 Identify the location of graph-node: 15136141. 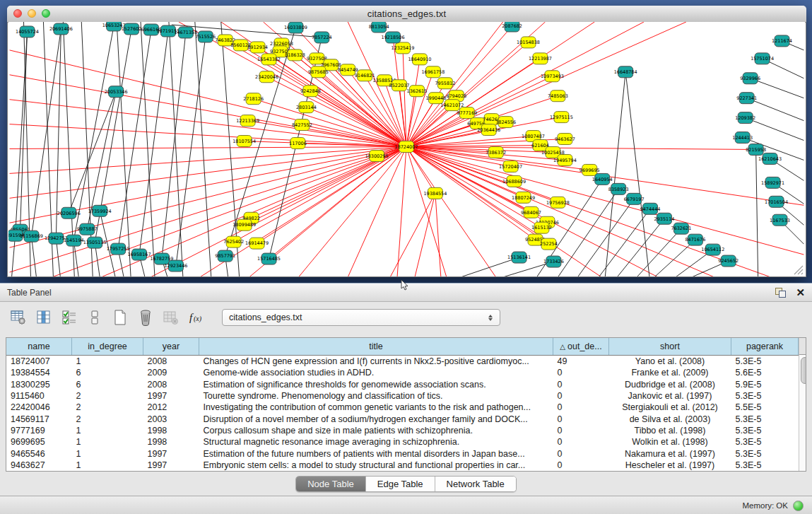
(519, 257).